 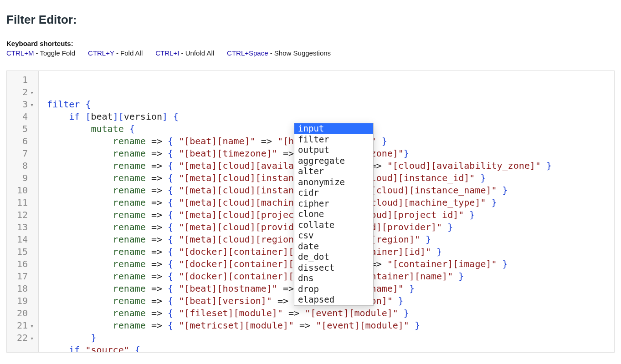 What do you see at coordinates (334, 236) in the screenshot?
I see `autocomplete-item: csv` at bounding box center [334, 236].